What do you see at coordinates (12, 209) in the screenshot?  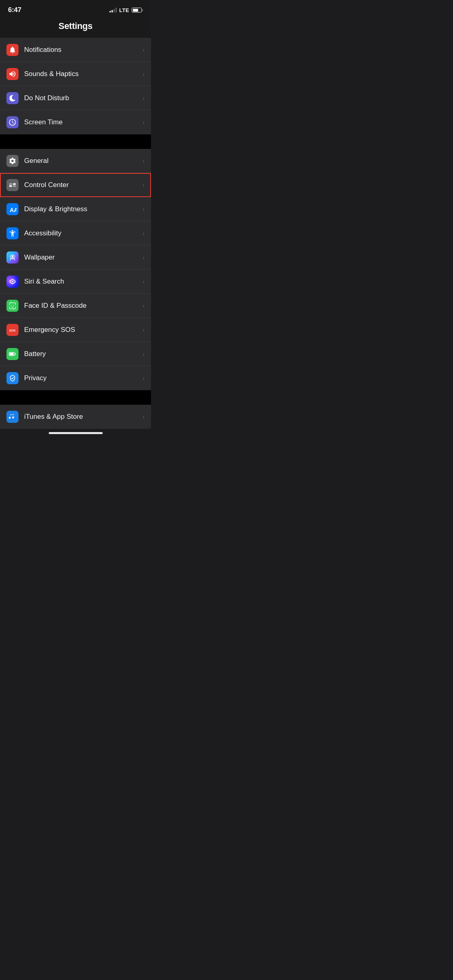 I see `displaybrightness-icon: AA` at bounding box center [12, 209].